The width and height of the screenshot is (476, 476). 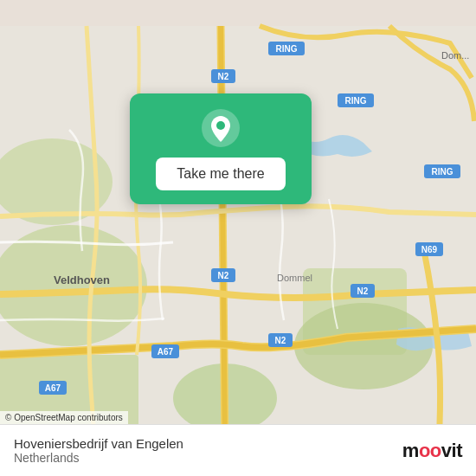 What do you see at coordinates (433, 451) in the screenshot?
I see `moovit-text: moovit` at bounding box center [433, 451].